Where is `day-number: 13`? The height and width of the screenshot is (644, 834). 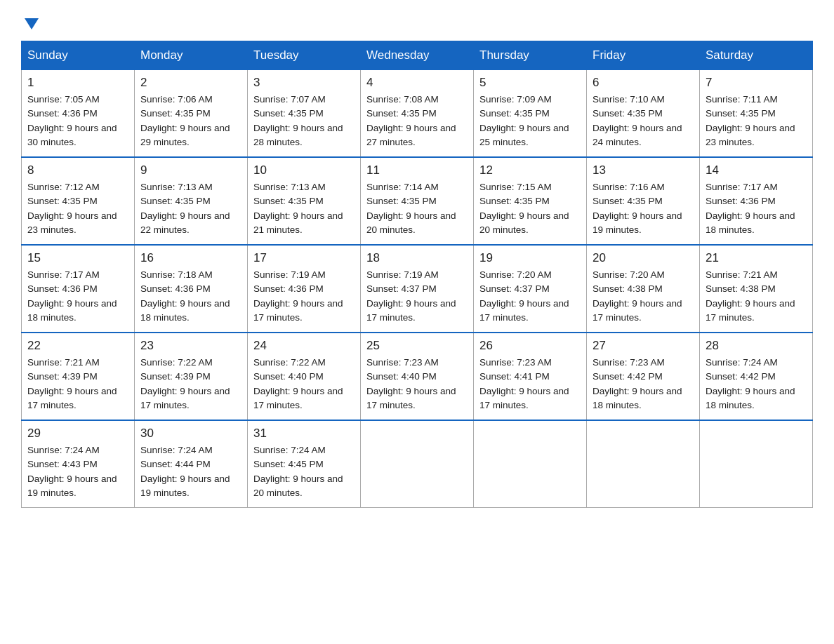 day-number: 13 is located at coordinates (643, 170).